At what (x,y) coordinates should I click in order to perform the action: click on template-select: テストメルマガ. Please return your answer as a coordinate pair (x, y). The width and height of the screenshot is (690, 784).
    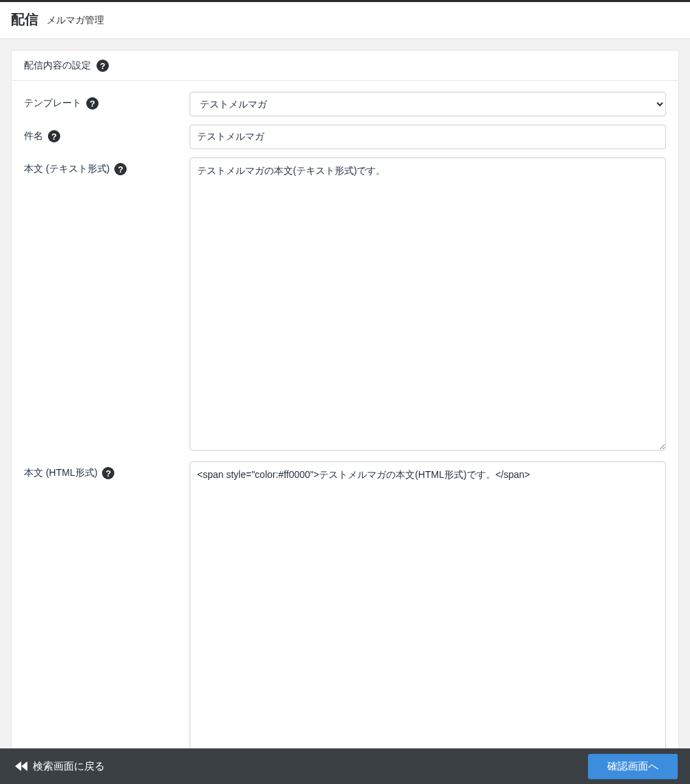
    Looking at the image, I should click on (428, 104).